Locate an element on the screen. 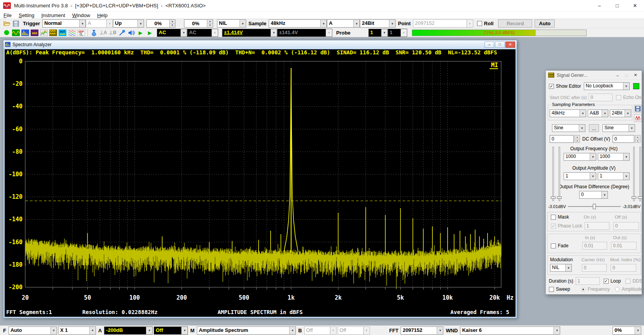 This screenshot has height=335, width=644. spectrum-3d-plot-icon is located at coordinates (44, 33).